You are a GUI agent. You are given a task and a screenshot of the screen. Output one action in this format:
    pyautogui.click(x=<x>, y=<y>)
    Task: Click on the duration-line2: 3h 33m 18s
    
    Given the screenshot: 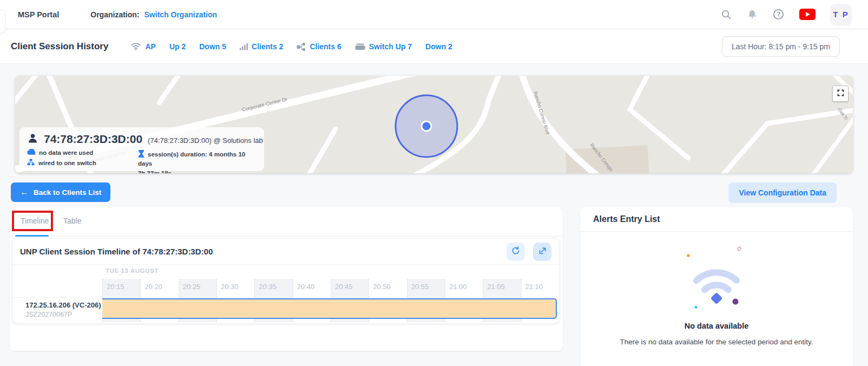 What is the action you would take?
    pyautogui.click(x=155, y=172)
    